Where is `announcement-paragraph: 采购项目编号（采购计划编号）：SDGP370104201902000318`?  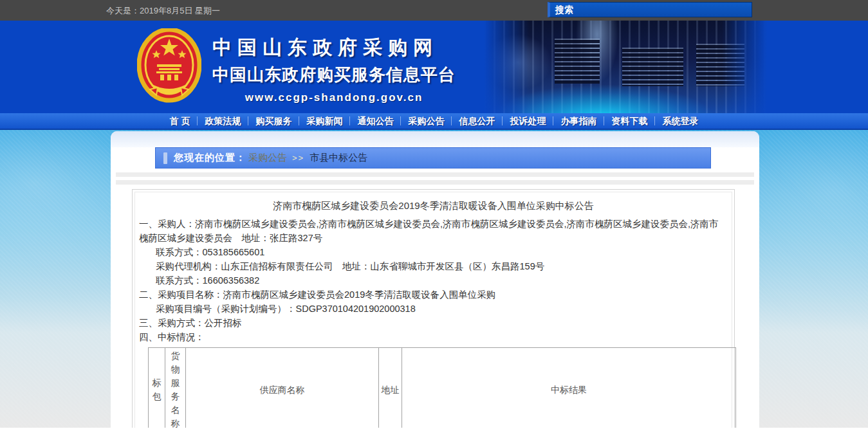
announcement-paragraph: 采购项目编号（采购计划编号）：SDGP370104201902000318 is located at coordinates (434, 309).